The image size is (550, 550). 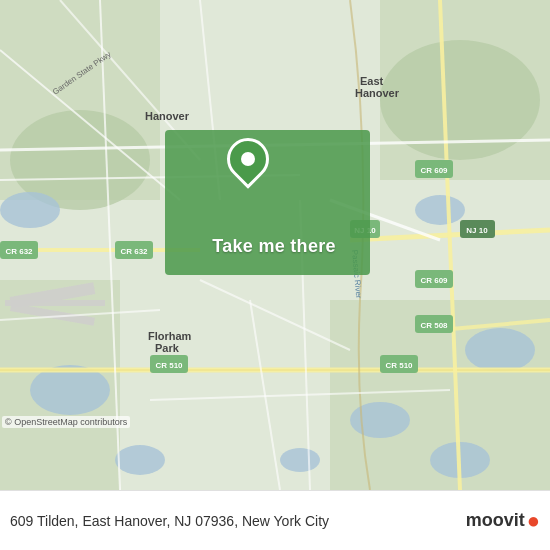 What do you see at coordinates (170, 336) in the screenshot?
I see `svg-text: Florham` at bounding box center [170, 336].